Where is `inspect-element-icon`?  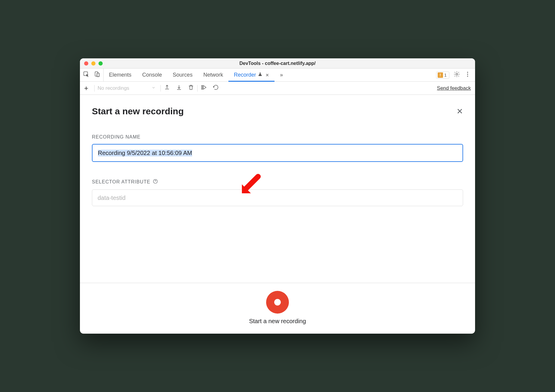 inspect-element-icon is located at coordinates (86, 75).